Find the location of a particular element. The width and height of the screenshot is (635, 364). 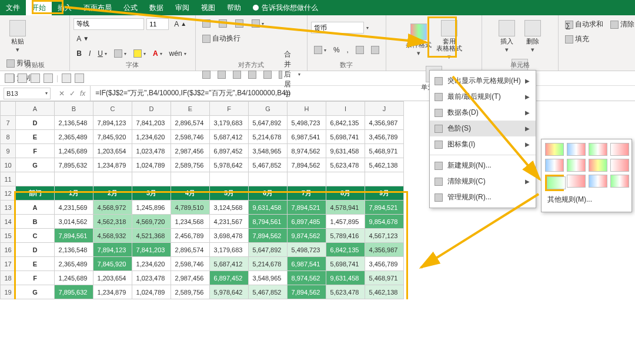

row-header: 17 is located at coordinates (8, 264).